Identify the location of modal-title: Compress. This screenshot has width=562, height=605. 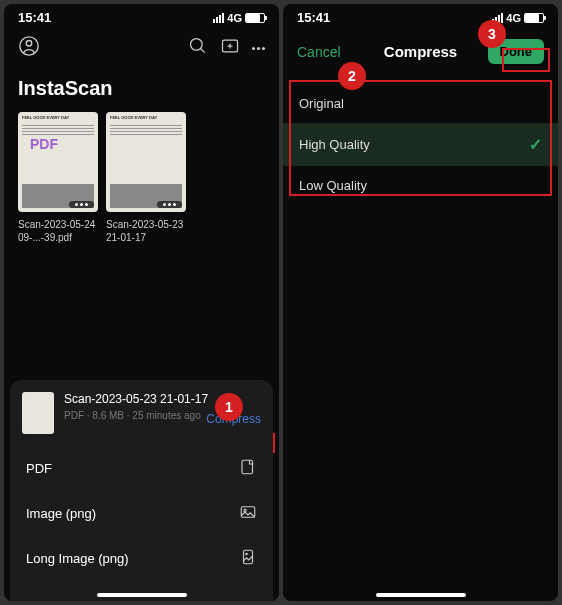
(420, 52).